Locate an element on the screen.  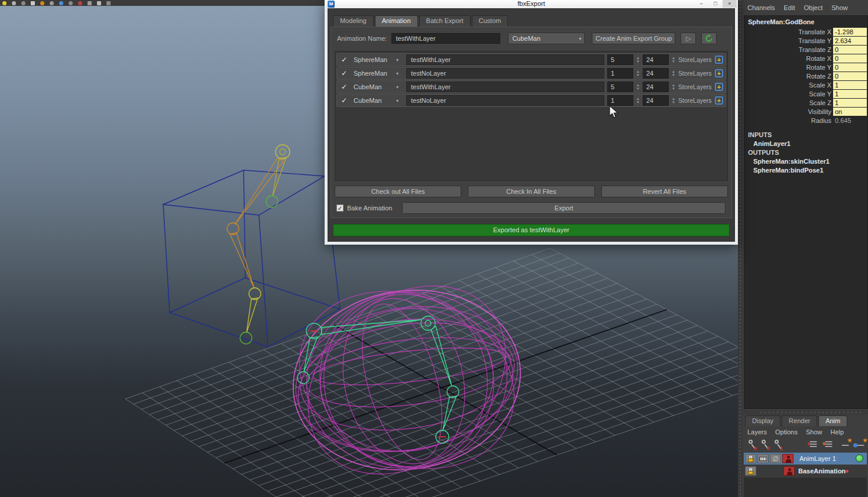
output-node: SphereMan:skinCluster1 is located at coordinates (806, 162).